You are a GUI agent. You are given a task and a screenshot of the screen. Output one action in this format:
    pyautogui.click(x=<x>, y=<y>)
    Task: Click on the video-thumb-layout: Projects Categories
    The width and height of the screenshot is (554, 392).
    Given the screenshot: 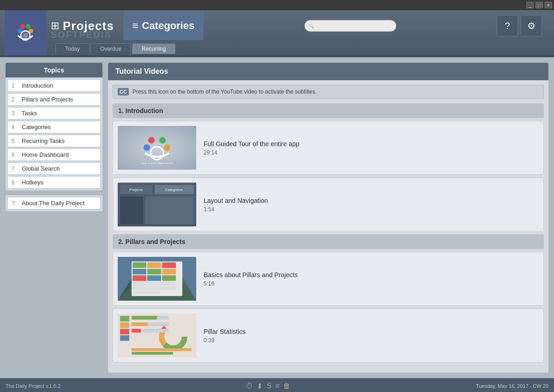 What is the action you would take?
    pyautogui.click(x=157, y=205)
    